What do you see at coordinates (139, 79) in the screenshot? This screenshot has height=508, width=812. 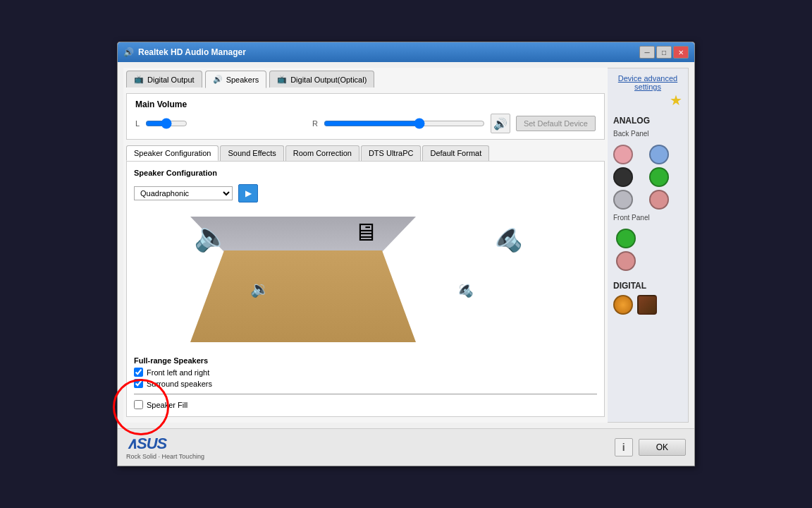 I see `digital-output-icon: 📺` at bounding box center [139, 79].